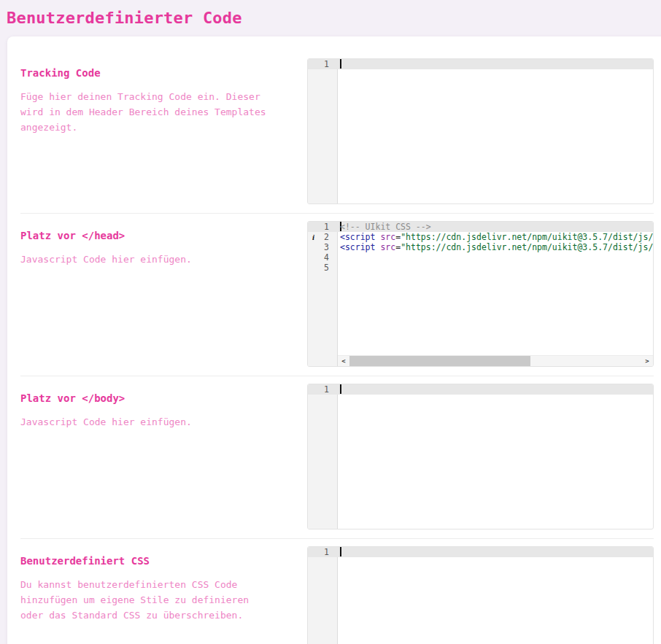 Image resolution: width=661 pixels, height=644 pixels. Describe the element at coordinates (147, 595) in the screenshot. I see `section-text-column: Benutzerdefiniert CSS Du kannst benutzer…` at that location.